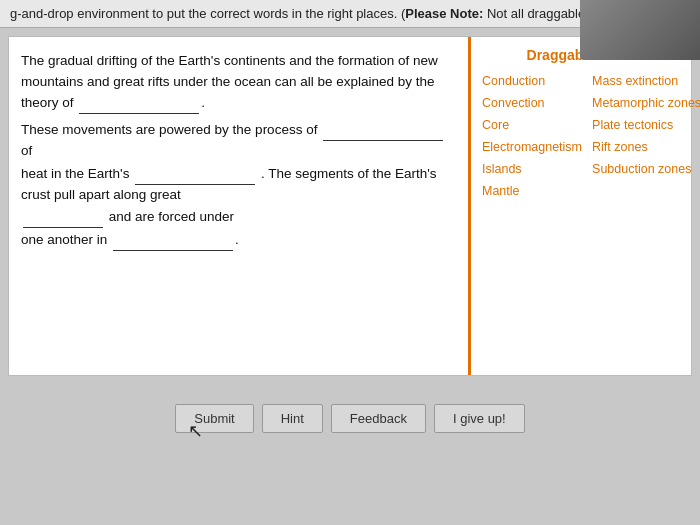 Image resolution: width=700 pixels, height=525 pixels. I want to click on submit-button: Submit, so click(214, 418).